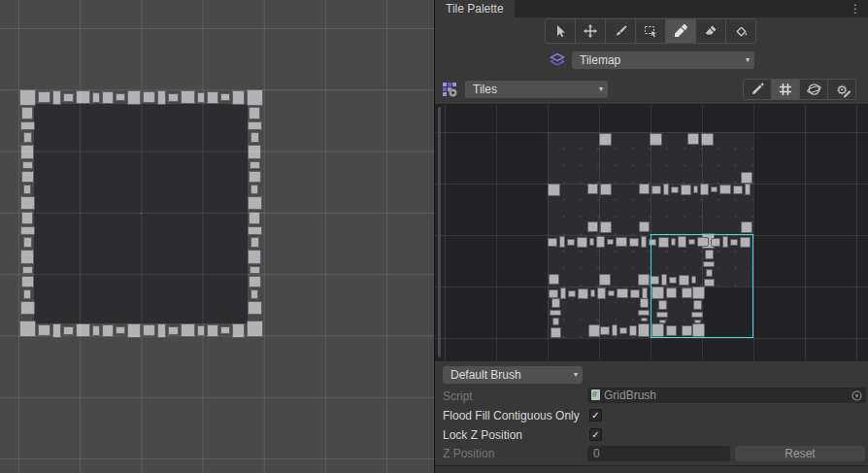 The width and height of the screenshot is (868, 473). I want to click on palette-scrollbar, so click(439, 232).